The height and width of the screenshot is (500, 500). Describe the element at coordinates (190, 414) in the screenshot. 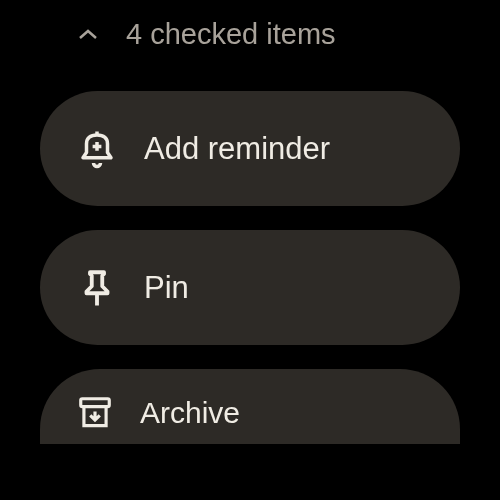

I see `archive-label: Archive` at that location.